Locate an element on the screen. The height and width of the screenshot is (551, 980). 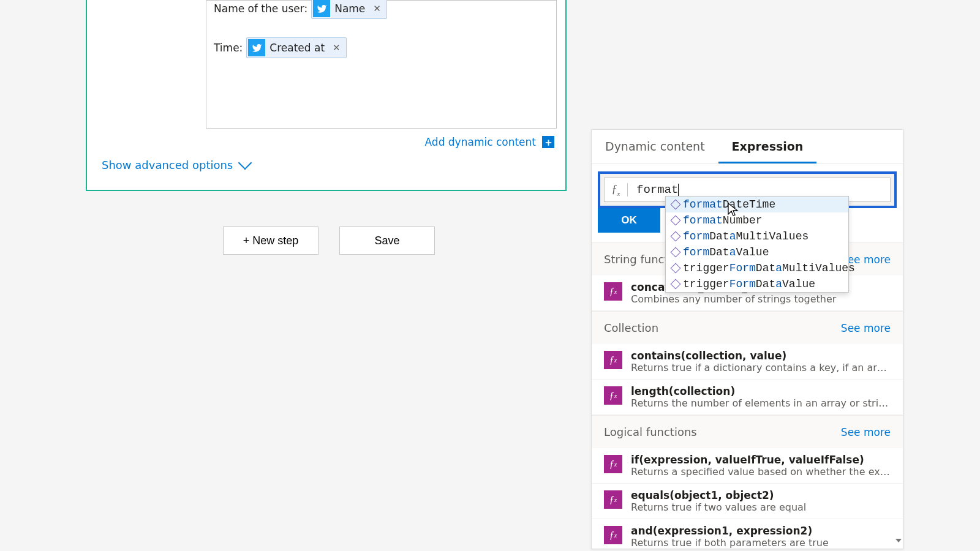
autocomplete-item: formDataValue is located at coordinates (757, 252).